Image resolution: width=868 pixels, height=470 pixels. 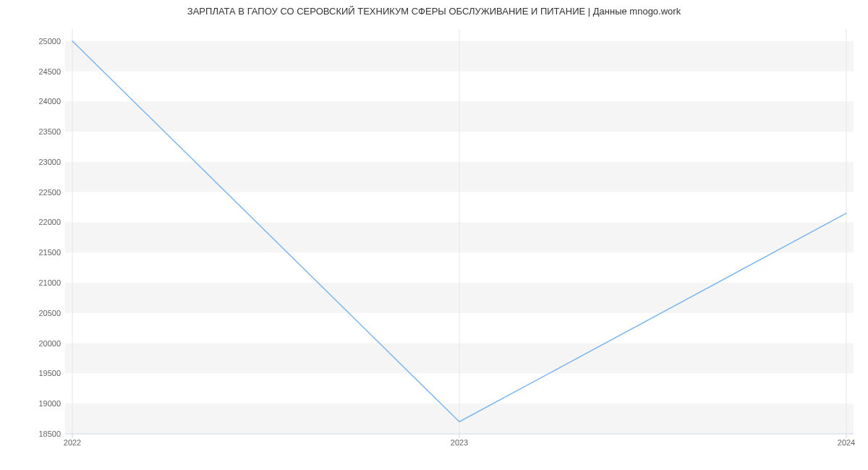 I want to click on chart-title: ЗАРПЛАТА В ГАПОУ СО СЕРОВСКИЙ ТЕХНИКУМ С…, so click(x=434, y=12).